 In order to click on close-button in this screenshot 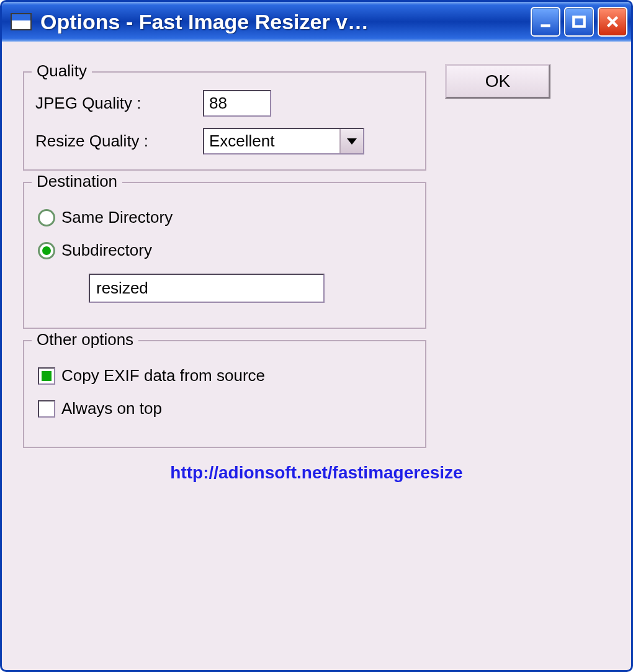, I will do `click(613, 22)`.